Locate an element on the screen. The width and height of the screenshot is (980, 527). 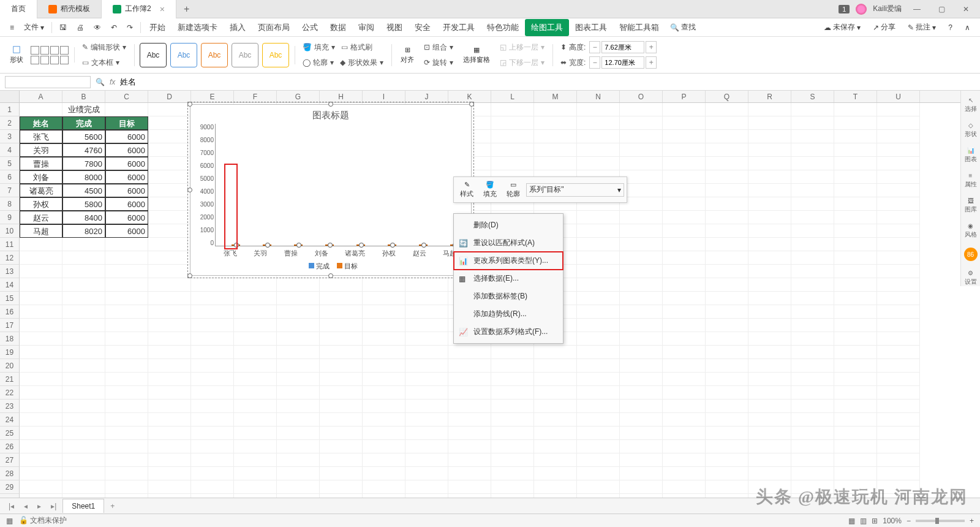
col-header: A is located at coordinates (41, 97).